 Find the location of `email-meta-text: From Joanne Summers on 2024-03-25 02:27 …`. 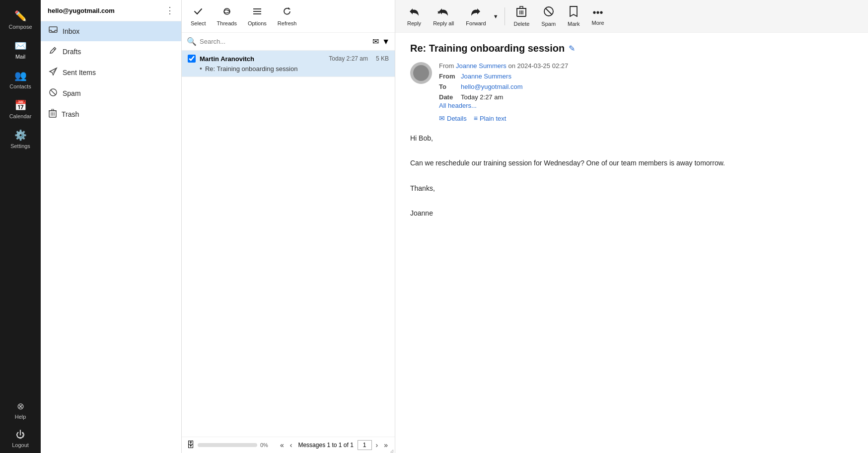

email-meta-text: From Joanne Summers on 2024-03-25 02:27 … is located at coordinates (504, 92).